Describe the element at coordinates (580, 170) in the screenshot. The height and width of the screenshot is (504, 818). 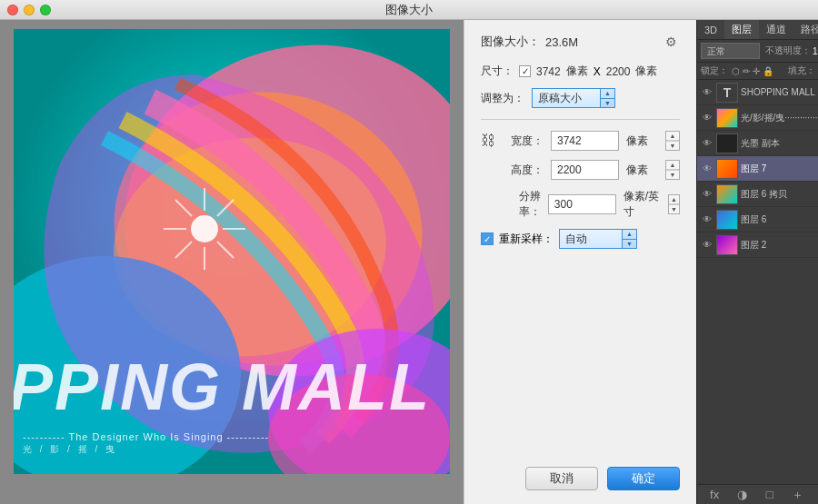
I see `height-row: 高度： 像素 ▲ ▼` at that location.